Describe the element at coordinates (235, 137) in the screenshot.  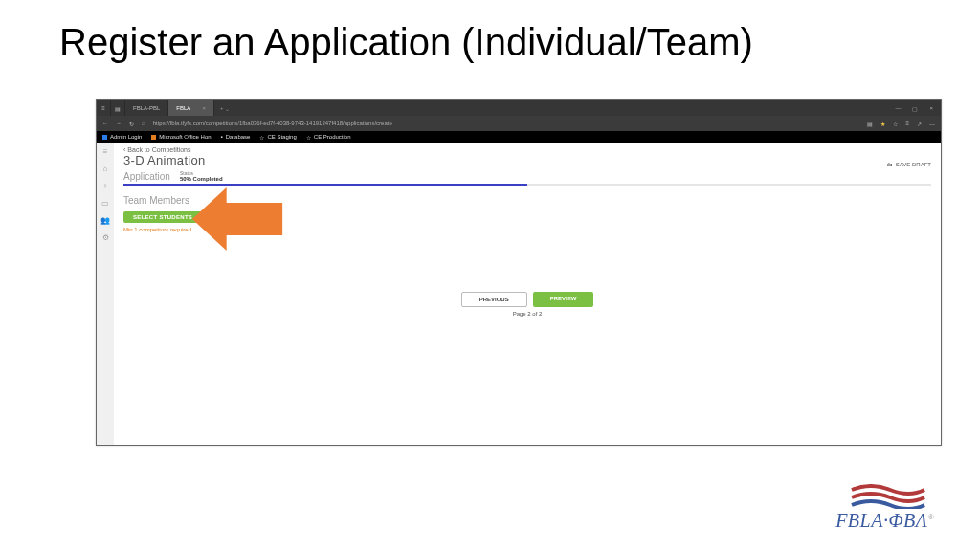
I see `fav-database: ▪Database` at that location.